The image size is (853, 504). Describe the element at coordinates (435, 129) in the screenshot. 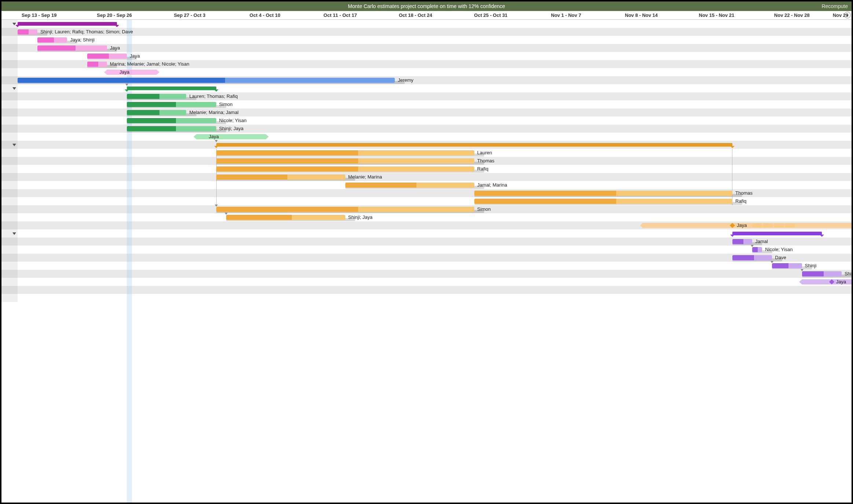

I see `row-track: Shinji; Jaya` at that location.